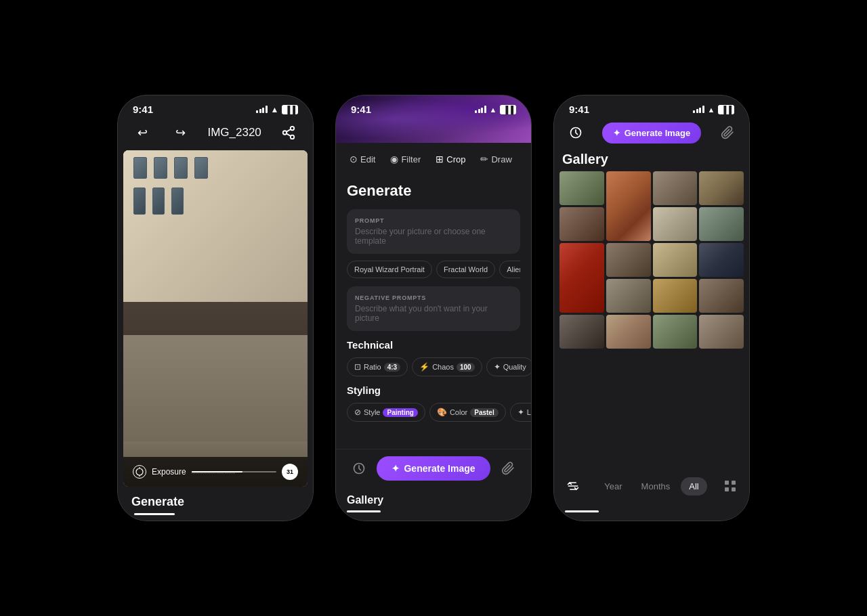  Describe the element at coordinates (520, 412) in the screenshot. I see `light-chip: ✦ Light` at that location.